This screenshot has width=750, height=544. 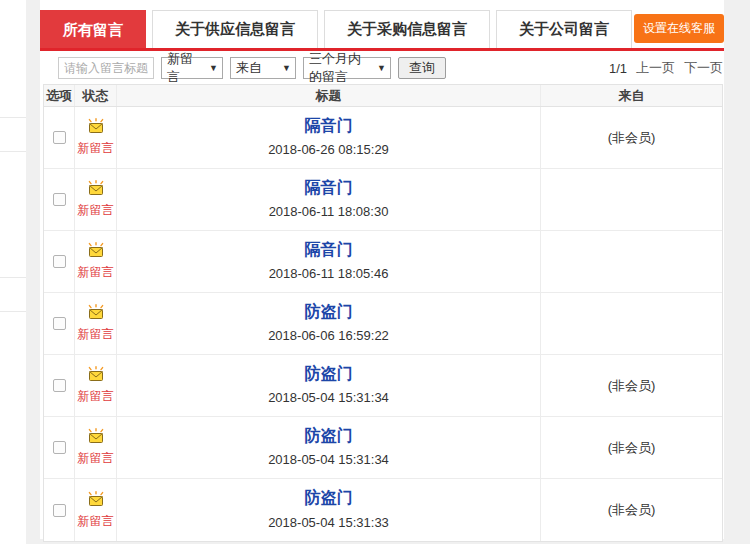 I want to click on table-row: 新留言 隔音门 2018-06-11 18:08:30, so click(x=383, y=200).